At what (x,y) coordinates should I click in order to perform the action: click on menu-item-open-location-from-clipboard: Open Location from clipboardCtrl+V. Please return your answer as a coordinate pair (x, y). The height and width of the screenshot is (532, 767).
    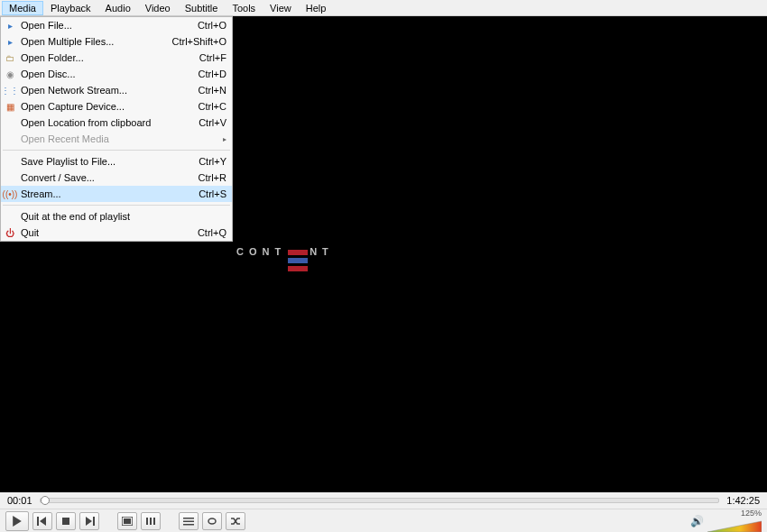
    Looking at the image, I should click on (116, 123).